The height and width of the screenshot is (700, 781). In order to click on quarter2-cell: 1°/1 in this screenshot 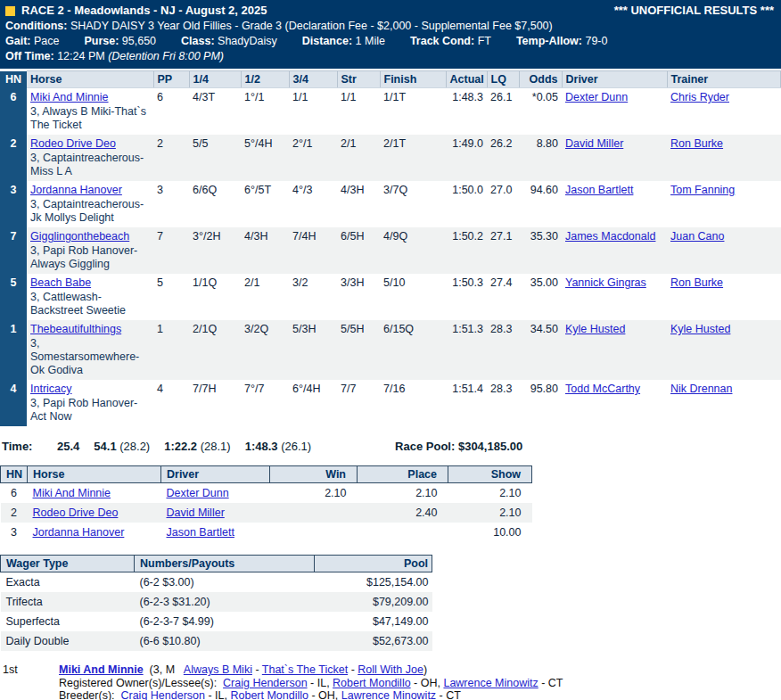, I will do `click(265, 112)`.